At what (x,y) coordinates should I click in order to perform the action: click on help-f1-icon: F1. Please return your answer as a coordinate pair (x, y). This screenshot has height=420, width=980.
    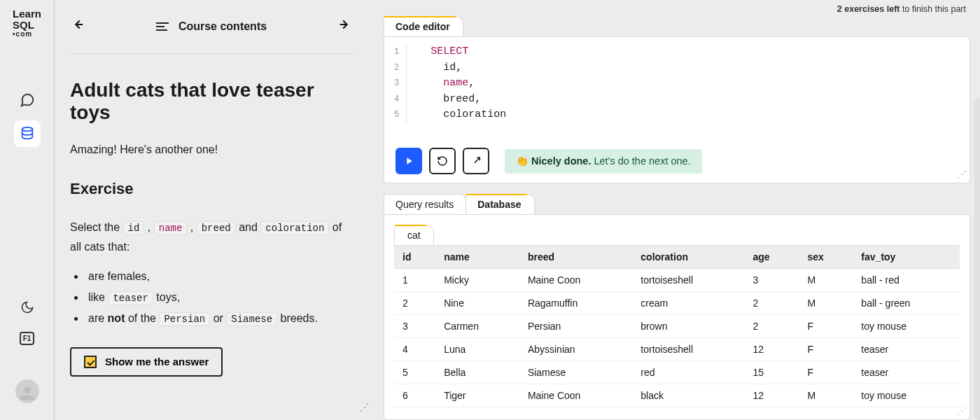
    Looking at the image, I should click on (27, 338).